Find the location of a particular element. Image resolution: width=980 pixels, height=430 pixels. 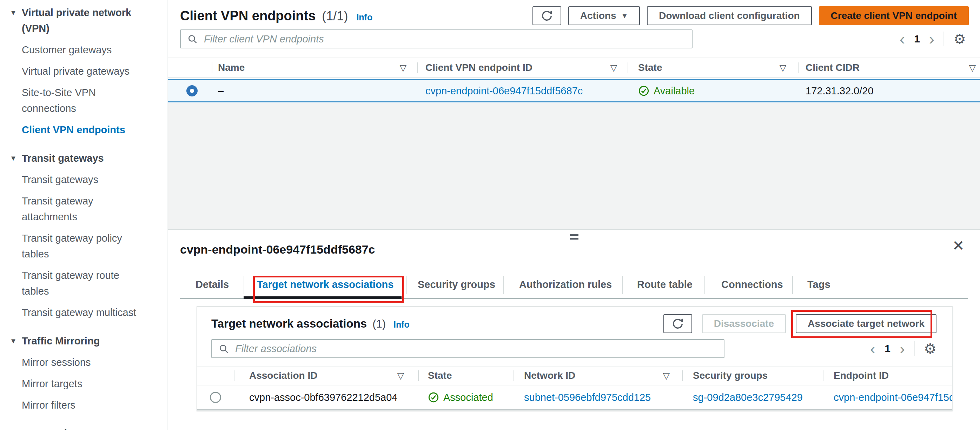

download-client-configuration-button: Download client configuration is located at coordinates (729, 16).